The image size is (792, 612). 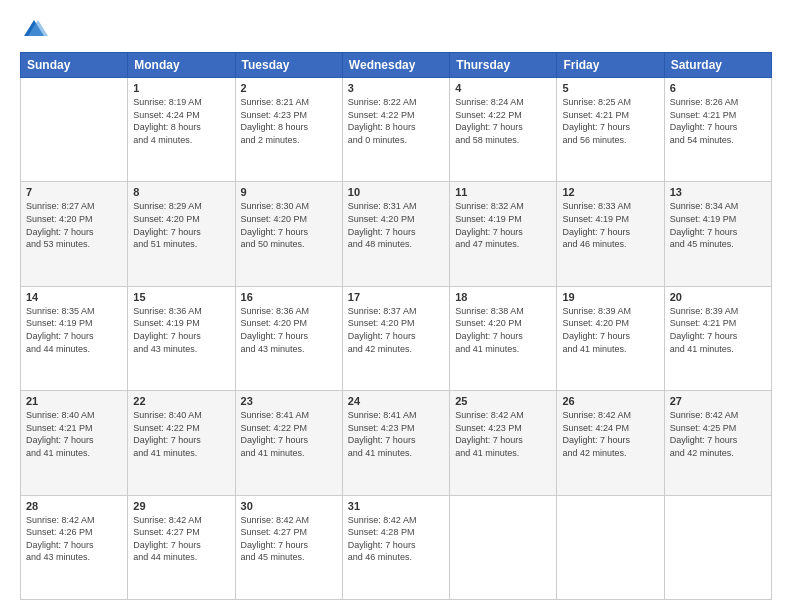 What do you see at coordinates (718, 234) in the screenshot?
I see `day-cell: 13Sunrise: 8:34 AM Sunset: 4:19 PM Dayli…` at bounding box center [718, 234].